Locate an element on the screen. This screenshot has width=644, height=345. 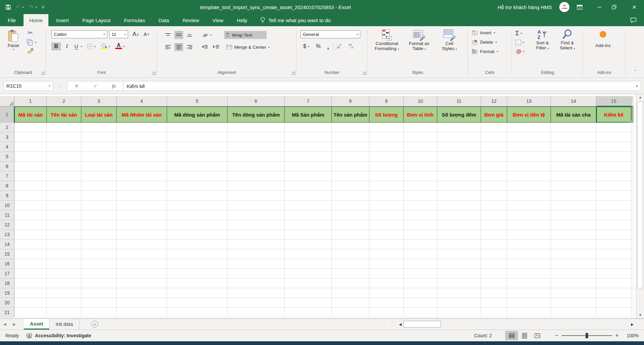
cell-r3c4 is located at coordinates (142, 137).